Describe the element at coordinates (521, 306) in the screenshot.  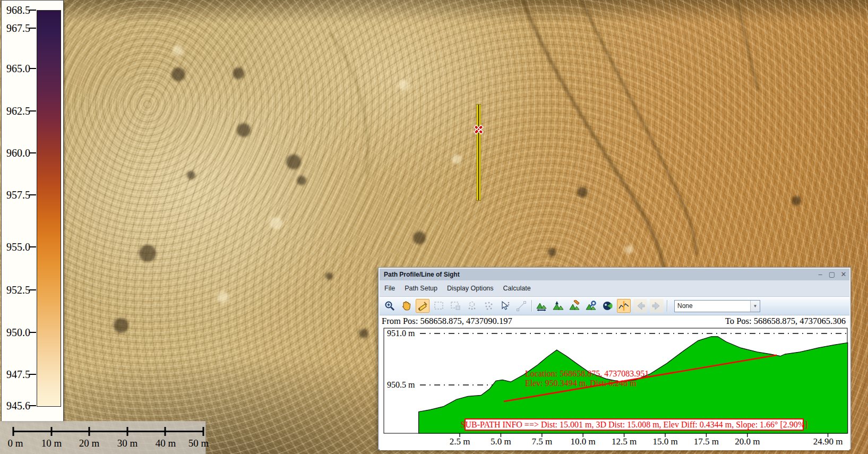
I see `select-line-icon` at that location.